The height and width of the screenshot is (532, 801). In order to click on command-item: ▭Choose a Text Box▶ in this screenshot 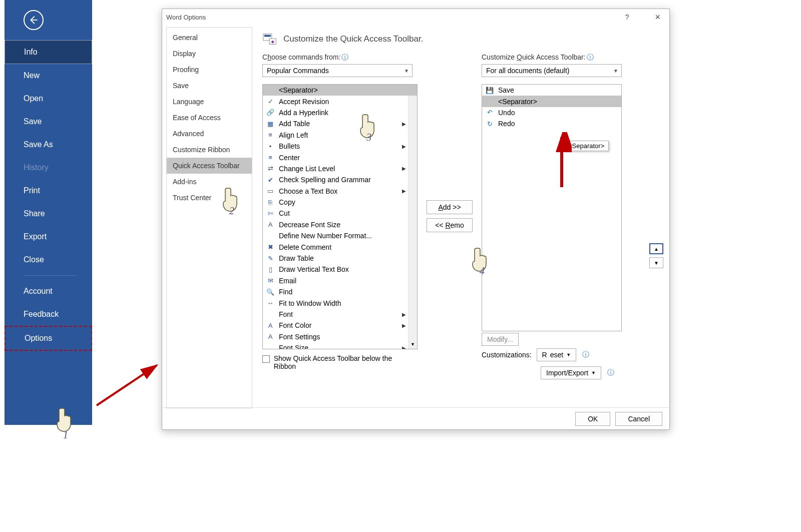, I will do `click(340, 191)`.